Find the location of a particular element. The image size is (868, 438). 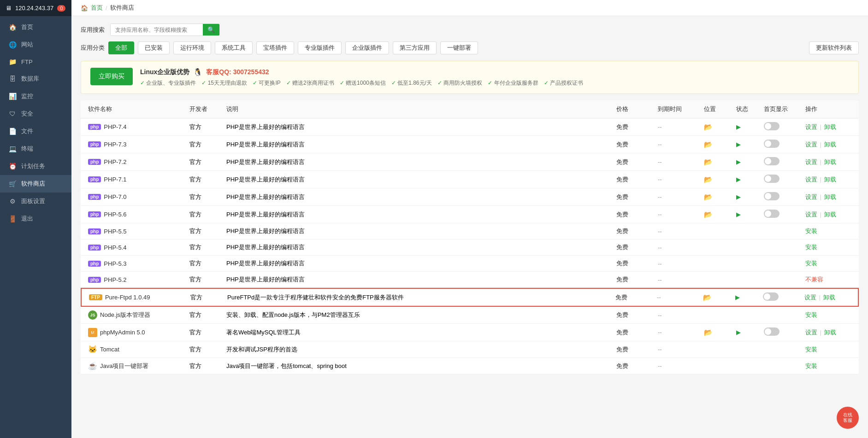

server-ip: 120.24.243.37 is located at coordinates (34, 8).